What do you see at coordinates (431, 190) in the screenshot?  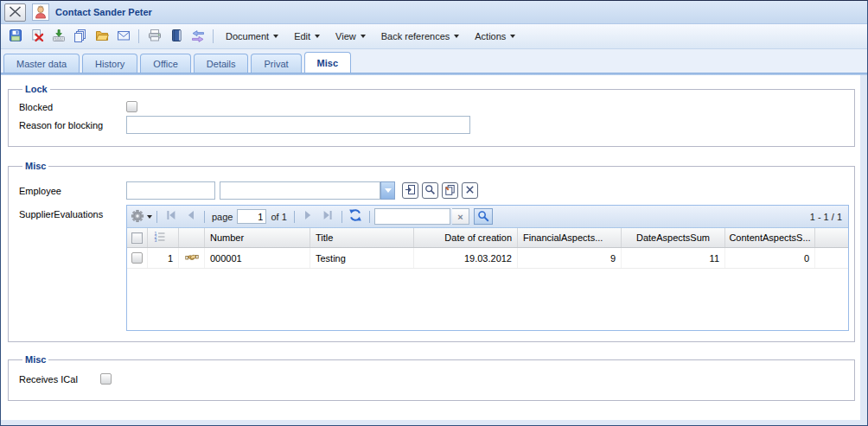 I see `employee-search-button` at bounding box center [431, 190].